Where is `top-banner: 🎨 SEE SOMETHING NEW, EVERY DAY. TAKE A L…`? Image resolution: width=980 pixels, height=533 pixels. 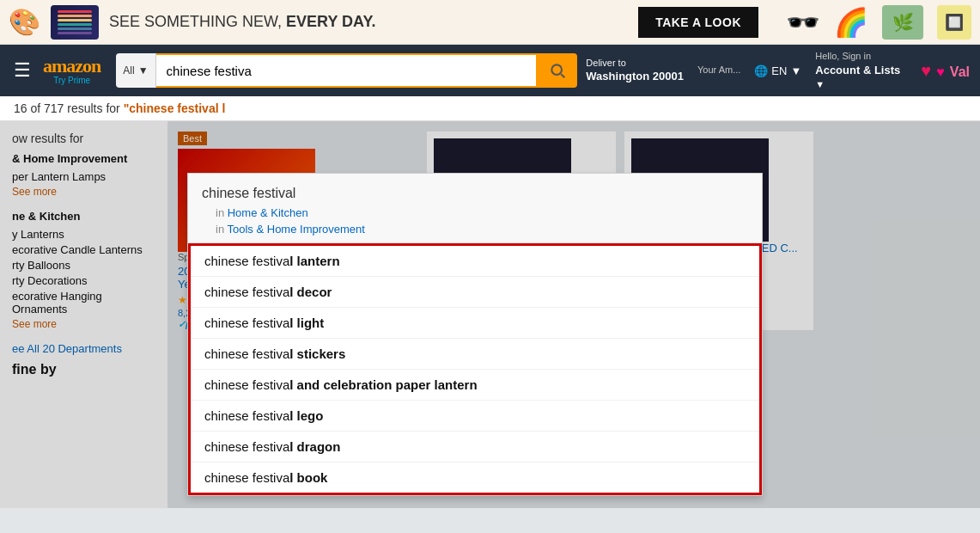 top-banner: 🎨 SEE SOMETHING NEW, EVERY DAY. TAKE A L… is located at coordinates (490, 22).